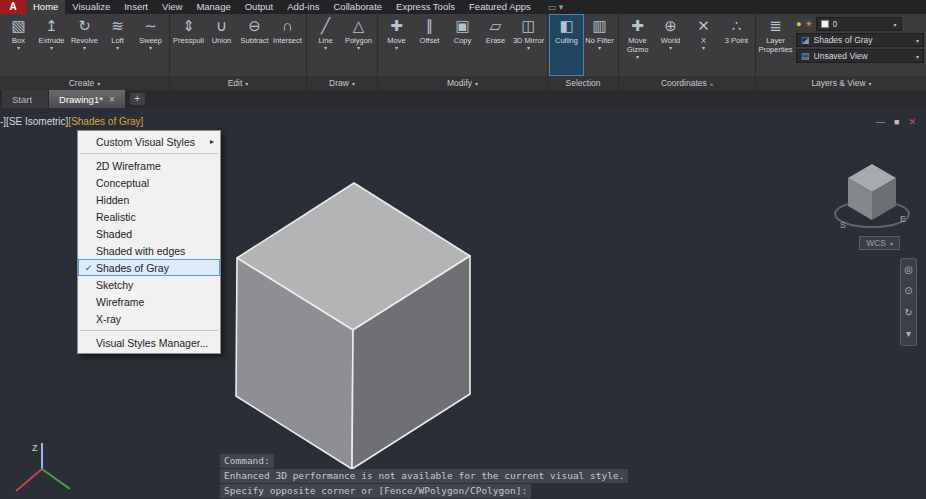 This screenshot has width=926, height=499. What do you see at coordinates (254, 45) in the screenshot?
I see `ribbon-button: ⊖ Subtract` at bounding box center [254, 45].